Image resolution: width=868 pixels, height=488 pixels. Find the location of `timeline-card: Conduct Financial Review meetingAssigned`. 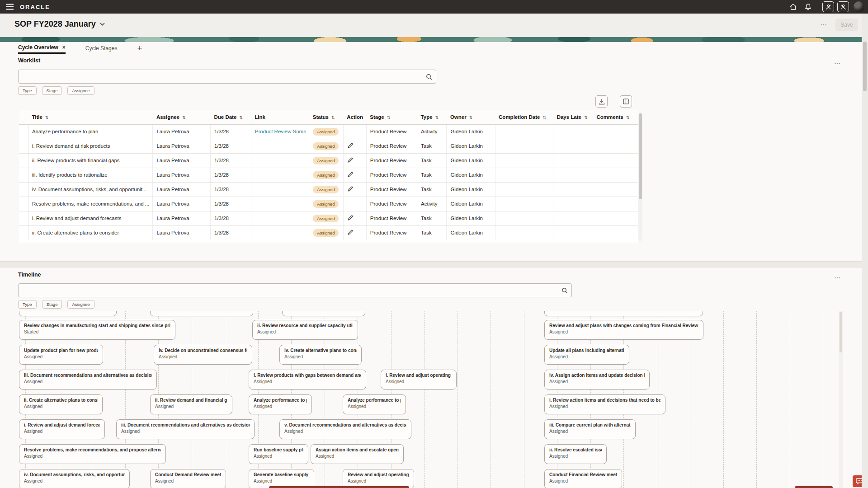

timeline-card: Conduct Financial Review meetingAssigned is located at coordinates (583, 479).